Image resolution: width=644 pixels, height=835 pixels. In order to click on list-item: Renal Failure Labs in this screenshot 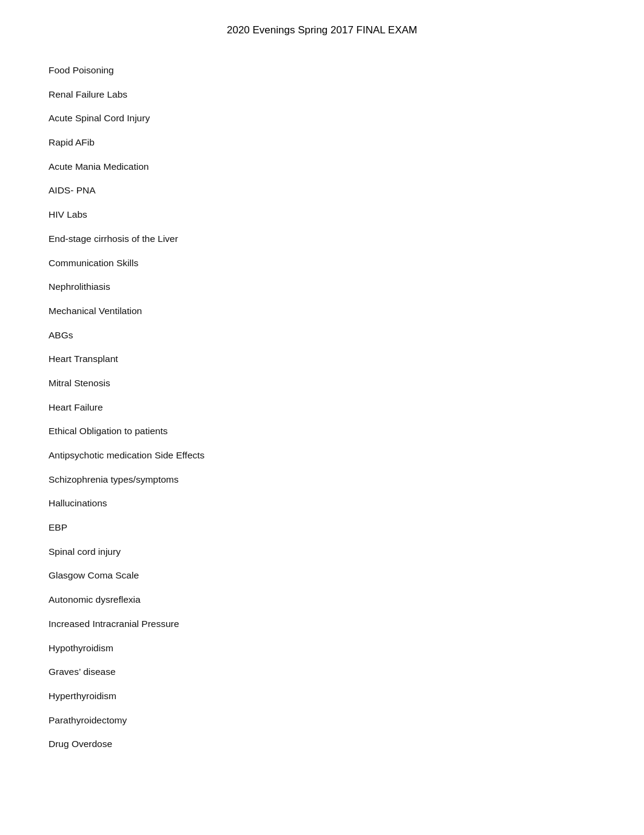, I will do `click(322, 95)`.